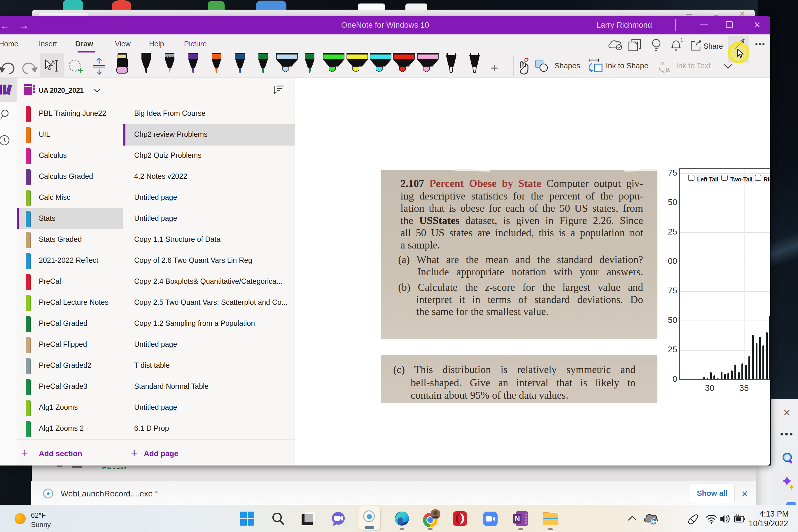 The width and height of the screenshot is (798, 532). Describe the element at coordinates (517, 518) in the screenshot. I see `svg-text: N` at that location.